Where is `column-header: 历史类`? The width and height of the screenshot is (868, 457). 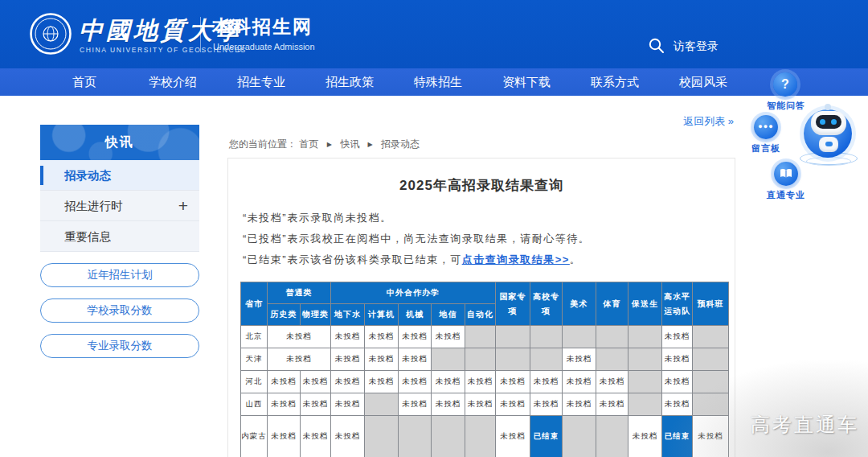 column-header: 历史类 is located at coordinates (285, 315).